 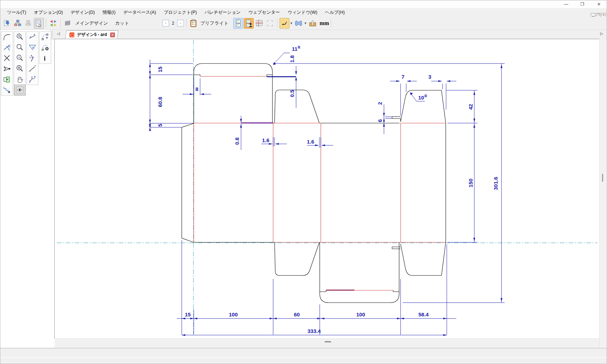 What do you see at coordinates (18, 23) in the screenshot?
I see `hierarchy-icon` at bounding box center [18, 23].